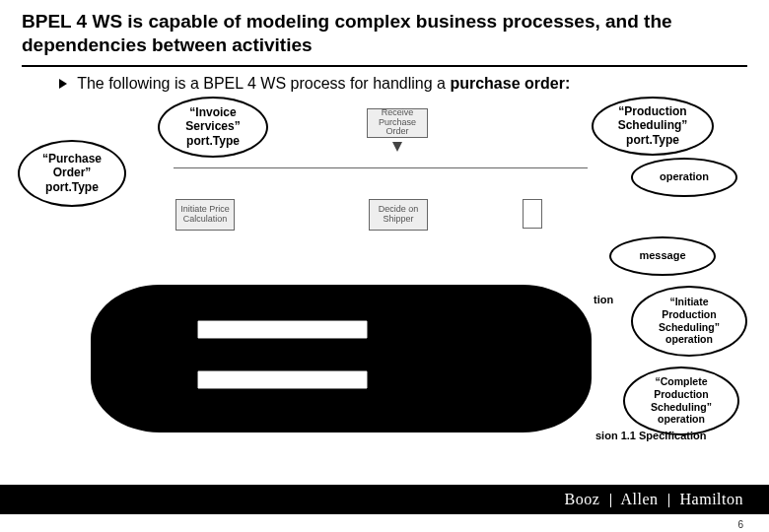  I want to click on bubble-complete-production-scheduling-operation: “Complete Production Scheduling” operati…, so click(681, 401).